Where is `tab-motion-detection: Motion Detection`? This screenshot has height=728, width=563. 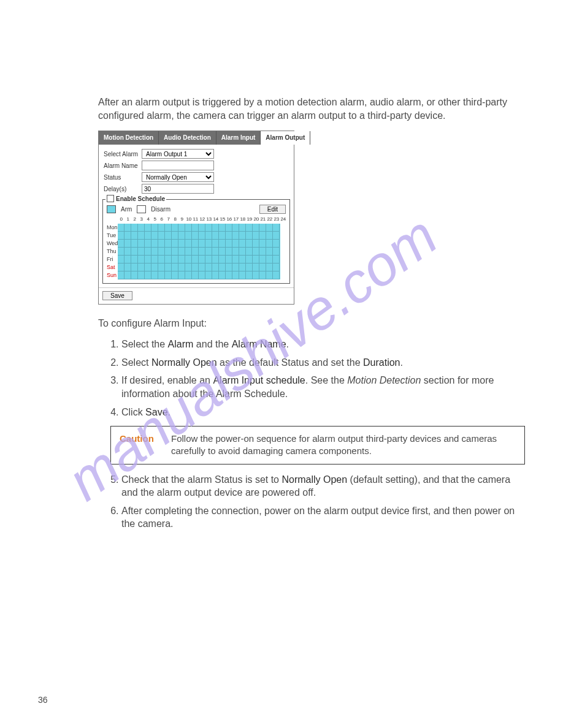
tab-motion-detection: Motion Detection is located at coordinates (129, 138).